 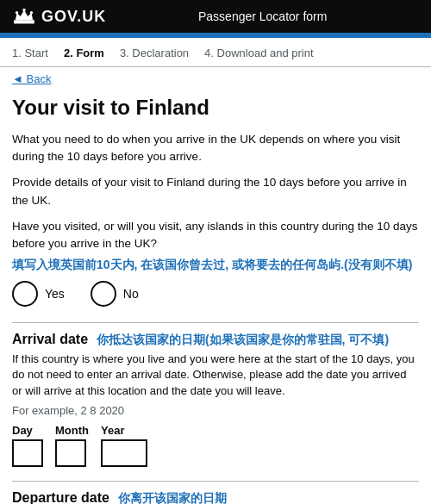 What do you see at coordinates (60, 497) in the screenshot?
I see `departure-date-label: Departure date` at bounding box center [60, 497].